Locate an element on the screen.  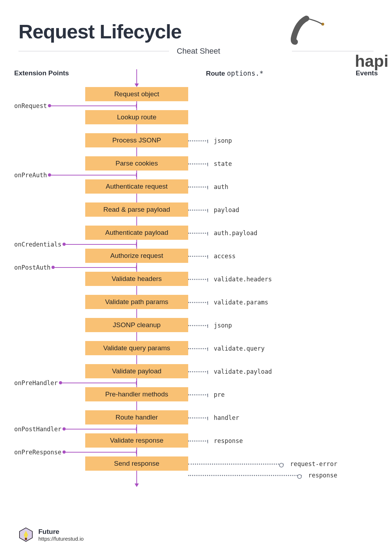
extension-point: onPreResponse is located at coordinates (75, 452).